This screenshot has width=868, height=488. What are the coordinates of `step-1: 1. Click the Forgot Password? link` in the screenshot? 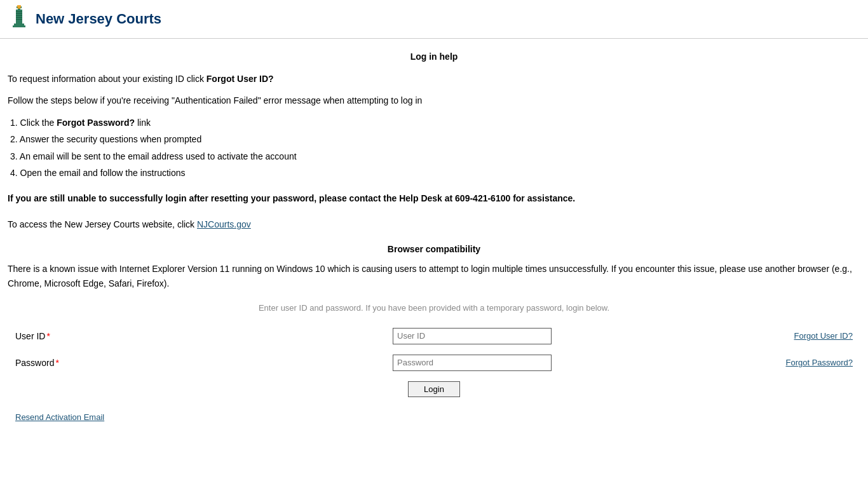 It's located at (435, 123).